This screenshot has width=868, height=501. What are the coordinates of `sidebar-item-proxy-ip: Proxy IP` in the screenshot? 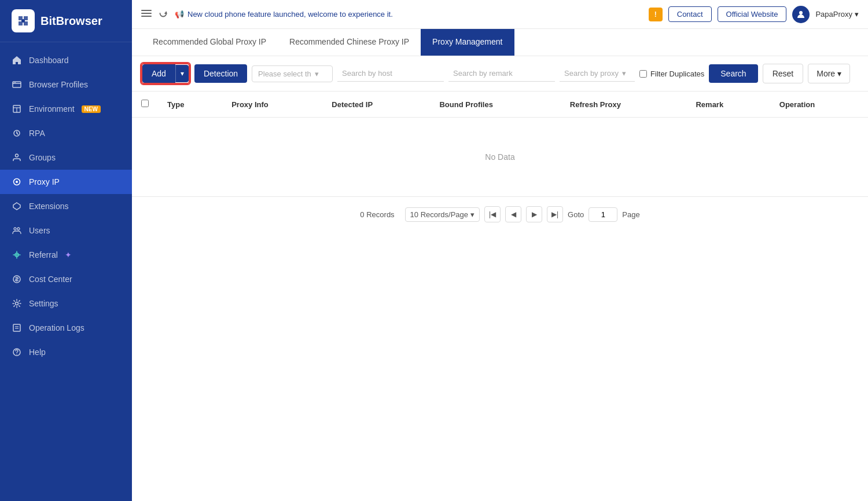 It's located at (66, 182).